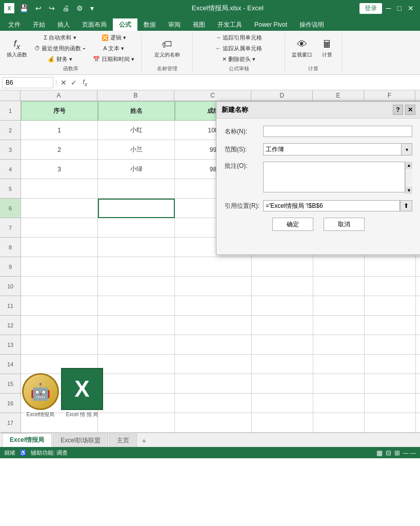  I want to click on cell-b13, so click(136, 345).